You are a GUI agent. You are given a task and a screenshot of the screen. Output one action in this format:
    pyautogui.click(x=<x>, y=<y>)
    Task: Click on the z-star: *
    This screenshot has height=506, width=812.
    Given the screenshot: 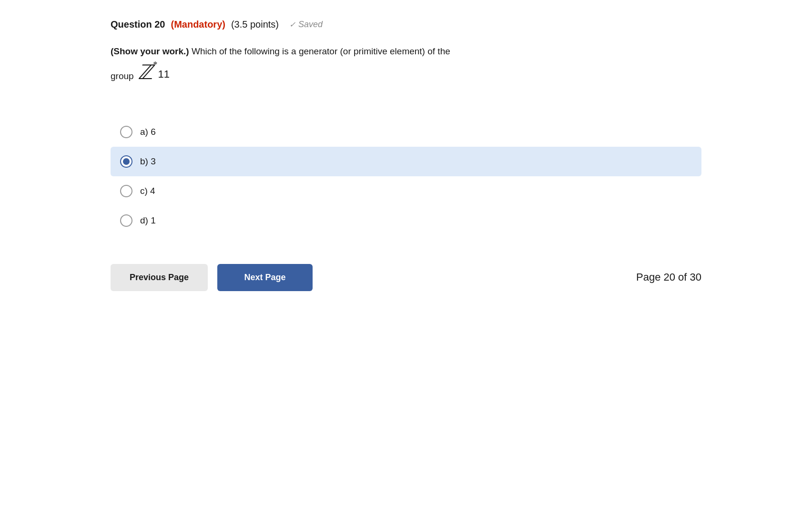 What is the action you would take?
    pyautogui.click(x=155, y=65)
    